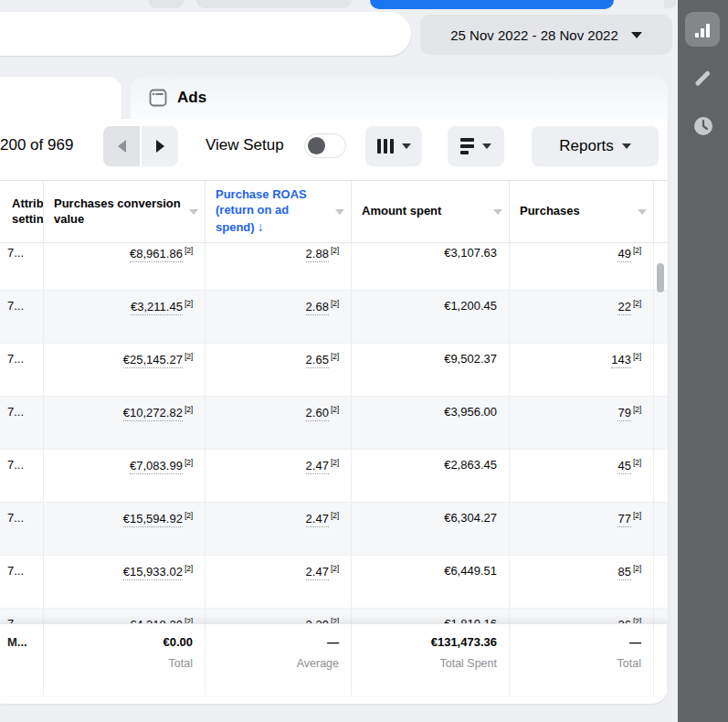 The width and height of the screenshot is (728, 722). Describe the element at coordinates (334, 317) in the screenshot. I see `table-row: 7...€3,211.45[2]2.68[2]€1,200.4522[2]` at that location.